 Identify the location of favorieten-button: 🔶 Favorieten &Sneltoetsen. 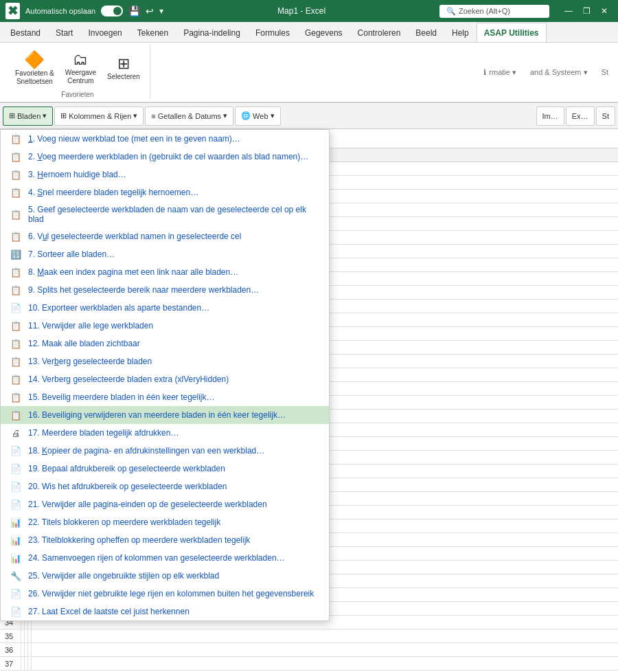
(34, 68).